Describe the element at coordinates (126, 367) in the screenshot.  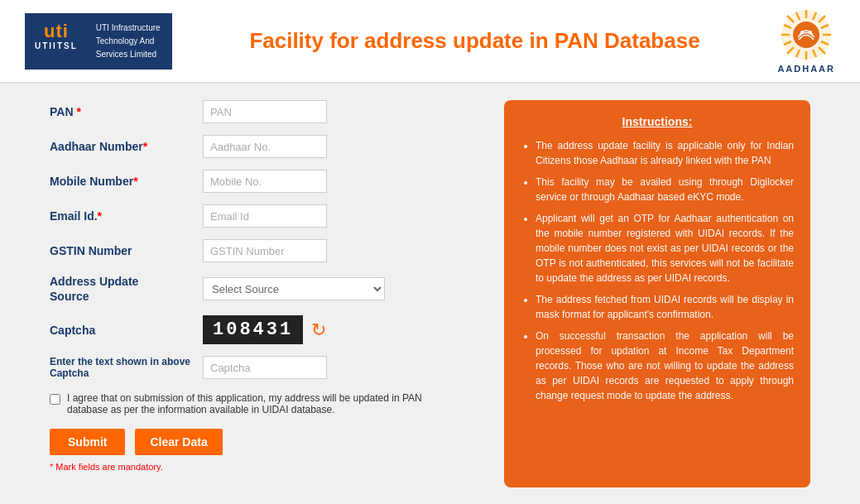
I see `captcha-instruction-label: Enter the text shown in above Captcha` at that location.